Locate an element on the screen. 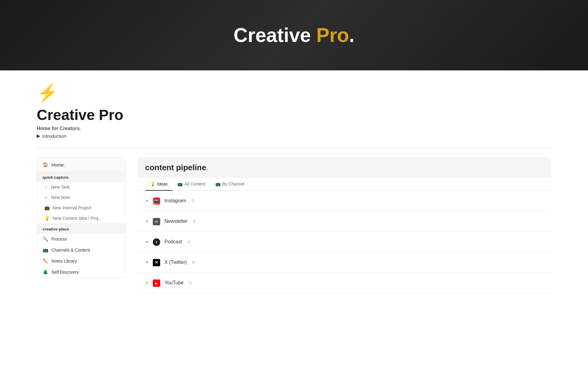  new-content-idea-item: 💡 New Content Idea / Proj... is located at coordinates (81, 218).